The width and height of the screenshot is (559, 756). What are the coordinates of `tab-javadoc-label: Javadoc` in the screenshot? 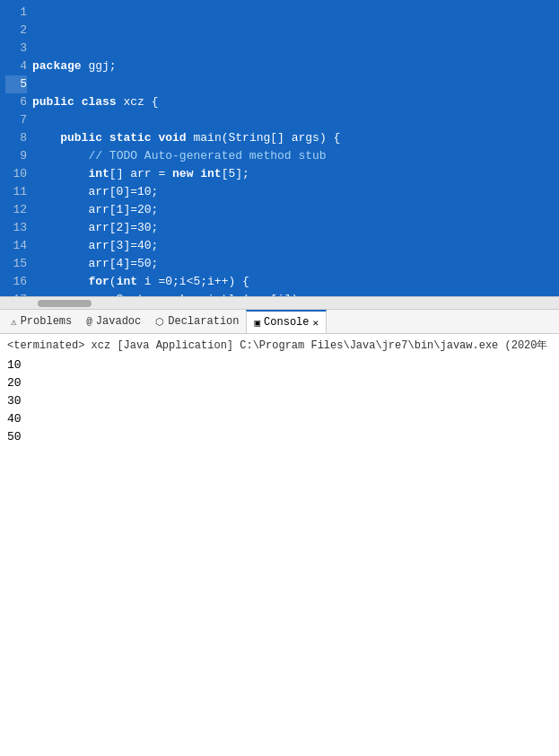 It's located at (118, 321).